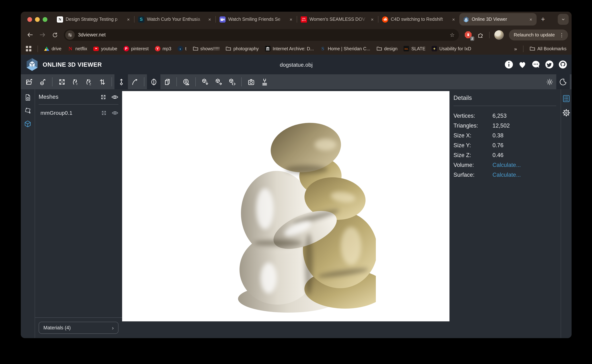  What do you see at coordinates (563, 19) in the screenshot?
I see `tab-search-chevron-button` at bounding box center [563, 19].